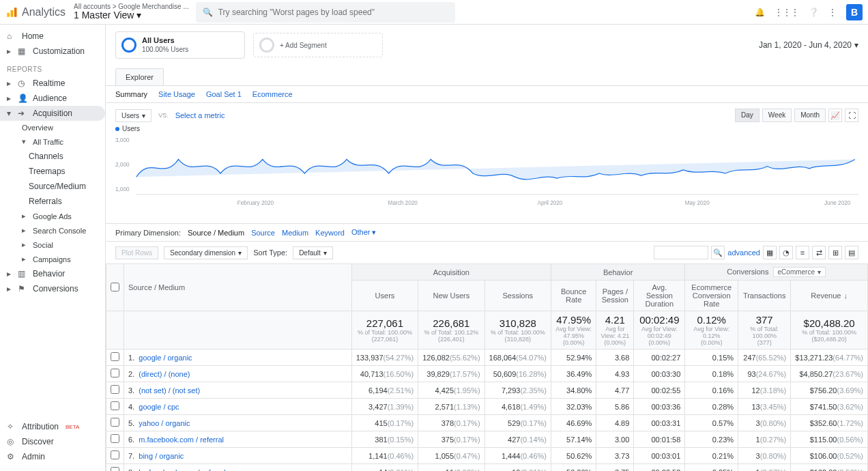 This screenshot has width=868, height=471. I want to click on sort-type-dropdown: Default ▾, so click(313, 253).